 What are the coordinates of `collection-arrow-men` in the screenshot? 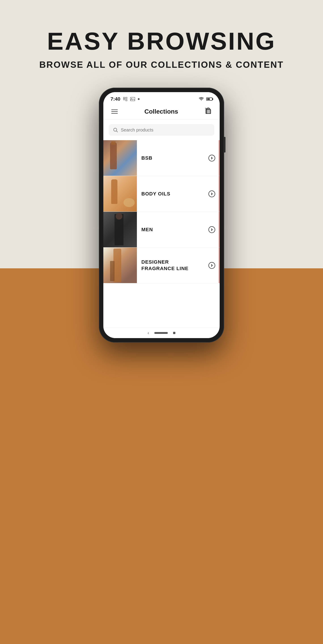 It's located at (212, 230).